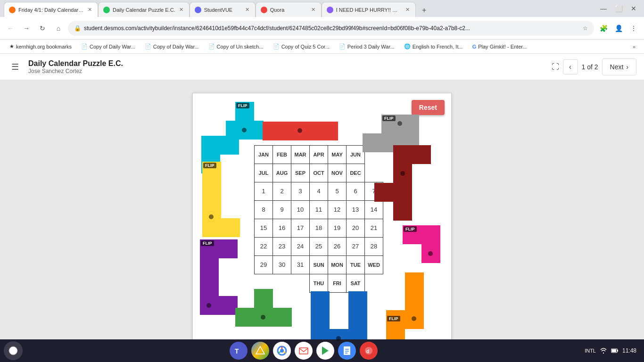  I want to click on reload-button: ↻, so click(42, 28).